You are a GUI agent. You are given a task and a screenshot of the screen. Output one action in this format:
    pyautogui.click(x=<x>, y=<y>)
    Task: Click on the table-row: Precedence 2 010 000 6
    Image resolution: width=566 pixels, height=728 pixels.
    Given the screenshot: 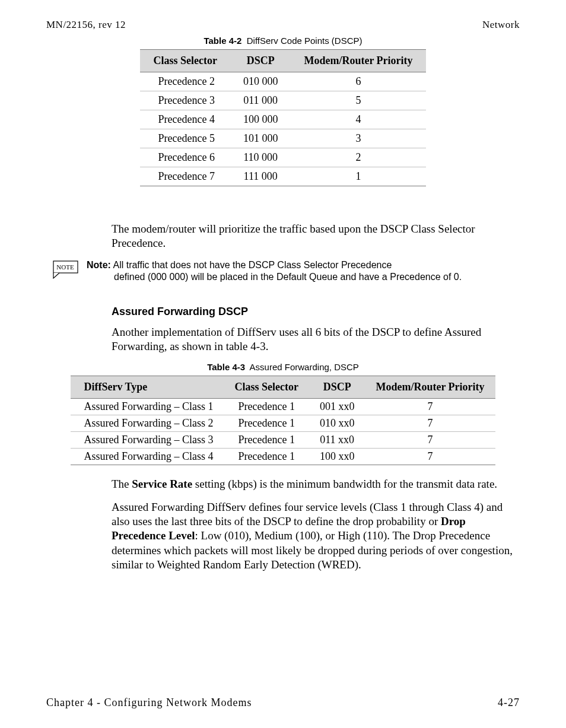 What is the action you would take?
    pyautogui.click(x=282, y=82)
    